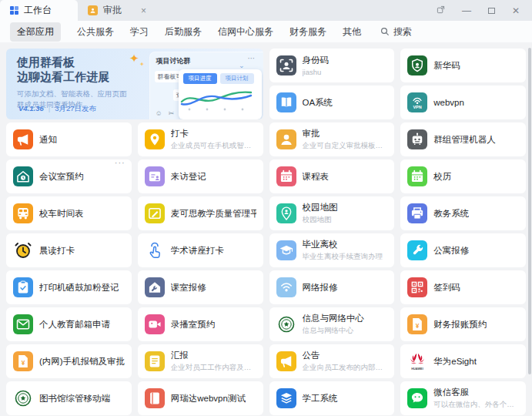 The height and width of the screenshot is (416, 532). I want to click on banner-title-line2: 边聊边看工作进展, so click(63, 77).